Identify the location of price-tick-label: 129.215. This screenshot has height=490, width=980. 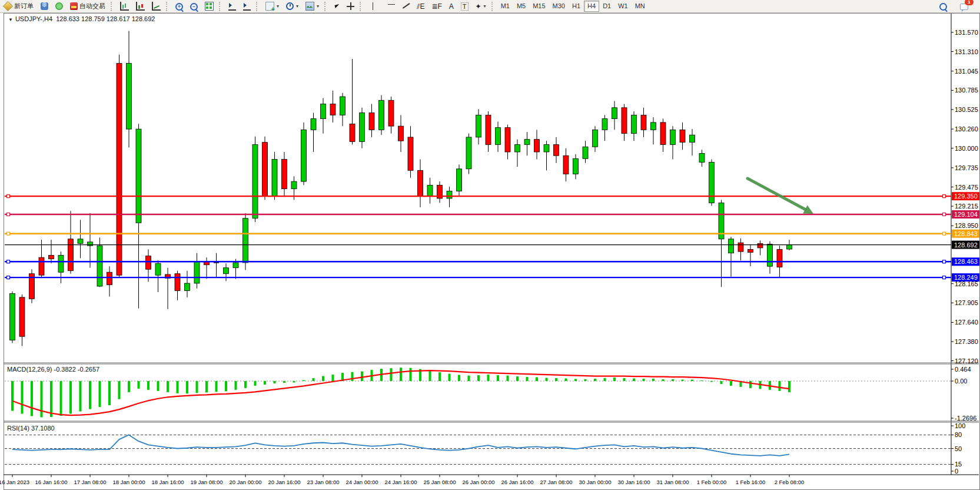
(966, 206).